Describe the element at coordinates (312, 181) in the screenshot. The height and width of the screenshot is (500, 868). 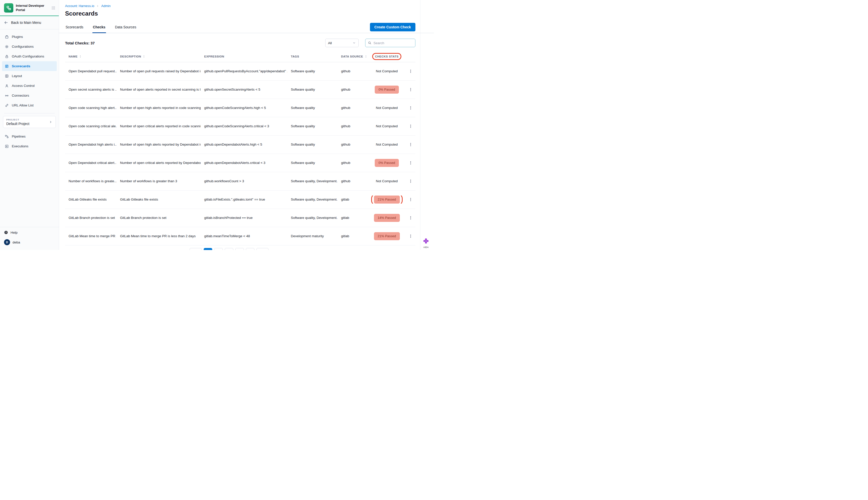
I see `check-tags: Software quality, Development...` at that location.